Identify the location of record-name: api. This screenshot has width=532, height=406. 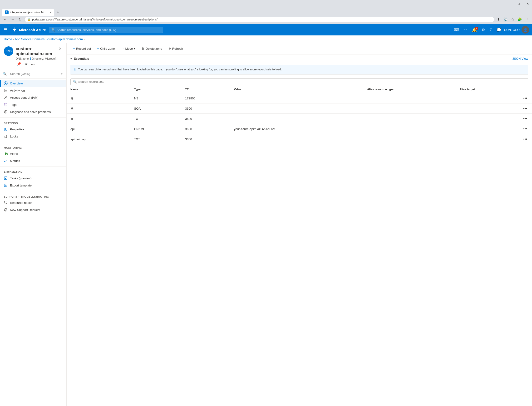
(99, 129).